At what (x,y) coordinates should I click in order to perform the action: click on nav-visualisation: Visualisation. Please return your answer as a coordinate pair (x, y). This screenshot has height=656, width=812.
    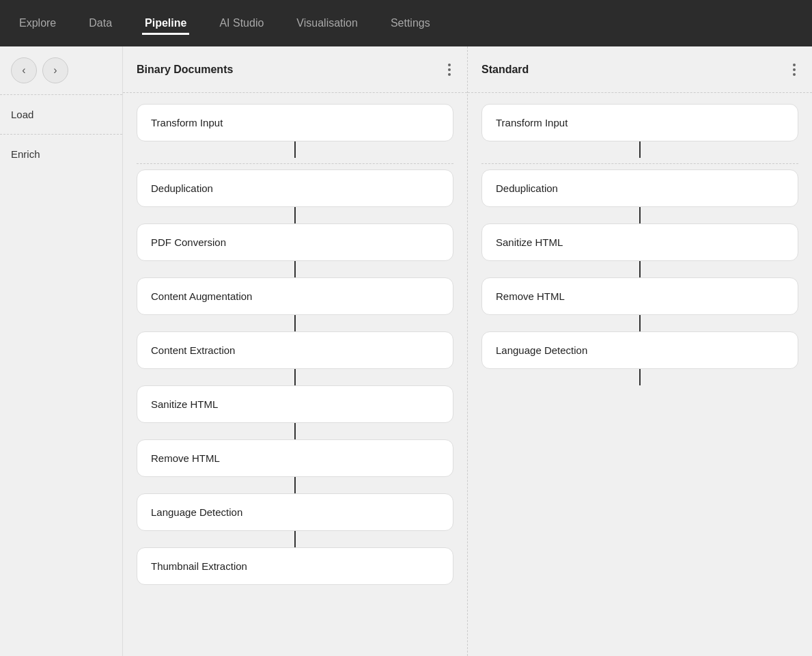
    Looking at the image, I should click on (327, 23).